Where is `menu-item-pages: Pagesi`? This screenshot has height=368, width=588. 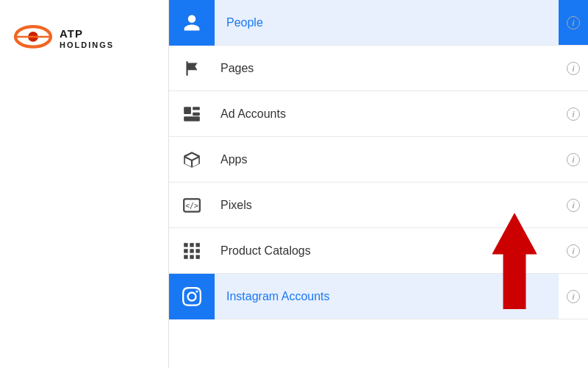
menu-item-pages: Pagesi is located at coordinates (379, 68).